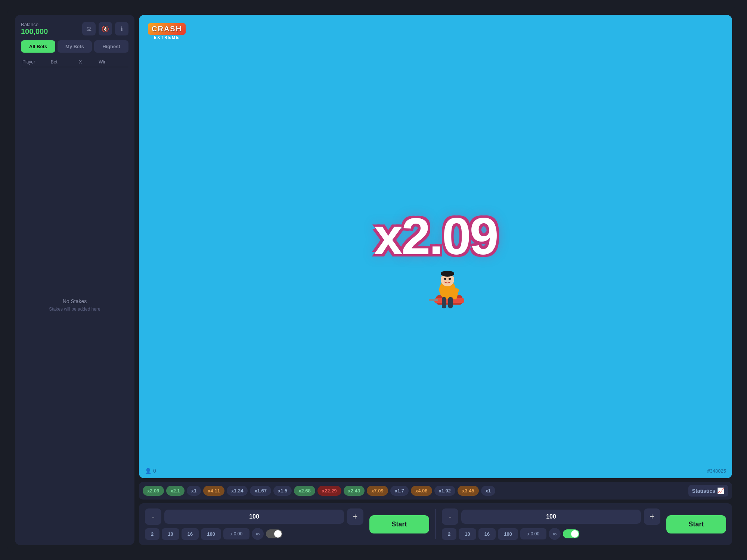  What do you see at coordinates (34, 31) in the screenshot?
I see `balance-value: 100,000` at bounding box center [34, 31].